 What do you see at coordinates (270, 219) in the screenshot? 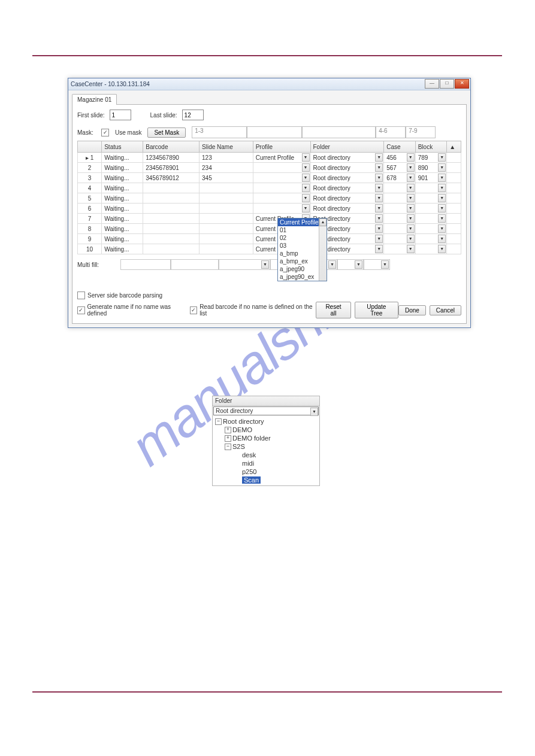
I see `table-row: 7Waiting...Current Profile▼Root director…` at bounding box center [270, 219].